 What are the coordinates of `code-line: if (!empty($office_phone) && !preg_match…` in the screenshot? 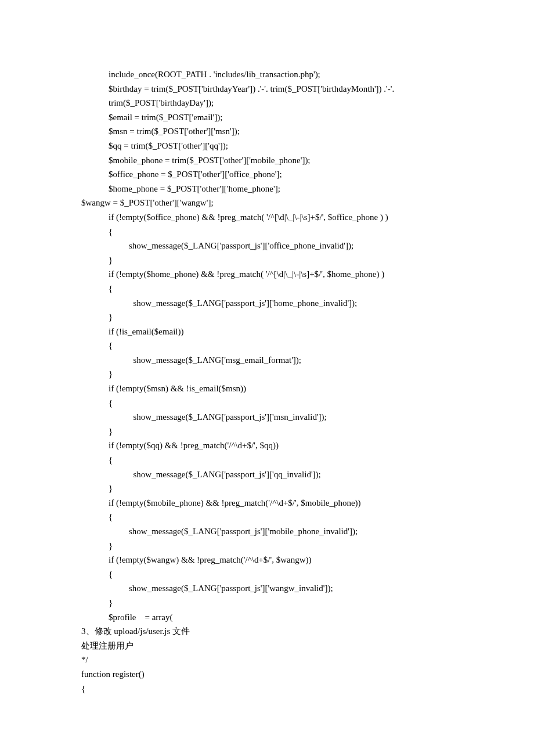 It's located at (267, 217).